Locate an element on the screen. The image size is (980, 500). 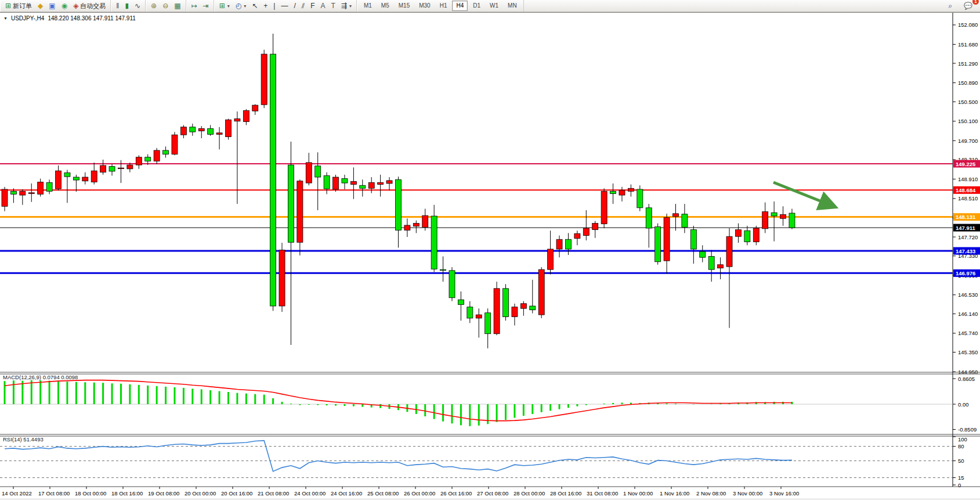
zoom-out-button: ⊖ is located at coordinates (165, 6).